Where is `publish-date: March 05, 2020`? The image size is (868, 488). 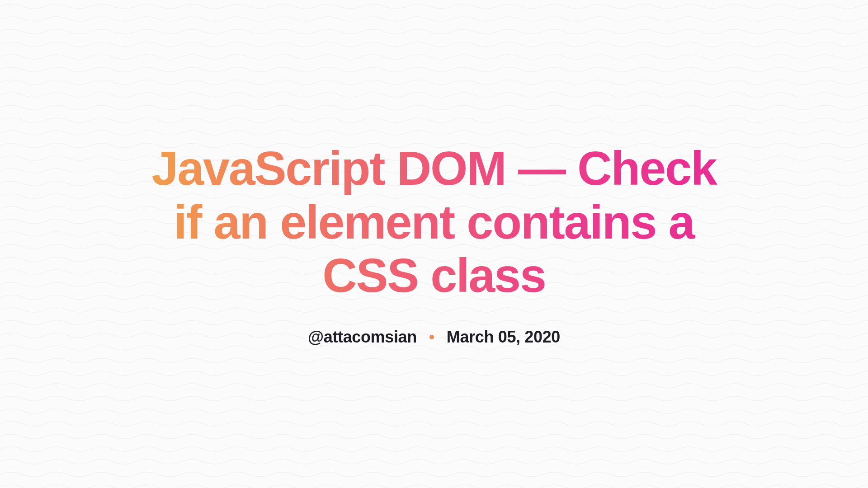
publish-date: March 05, 2020 is located at coordinates (504, 337).